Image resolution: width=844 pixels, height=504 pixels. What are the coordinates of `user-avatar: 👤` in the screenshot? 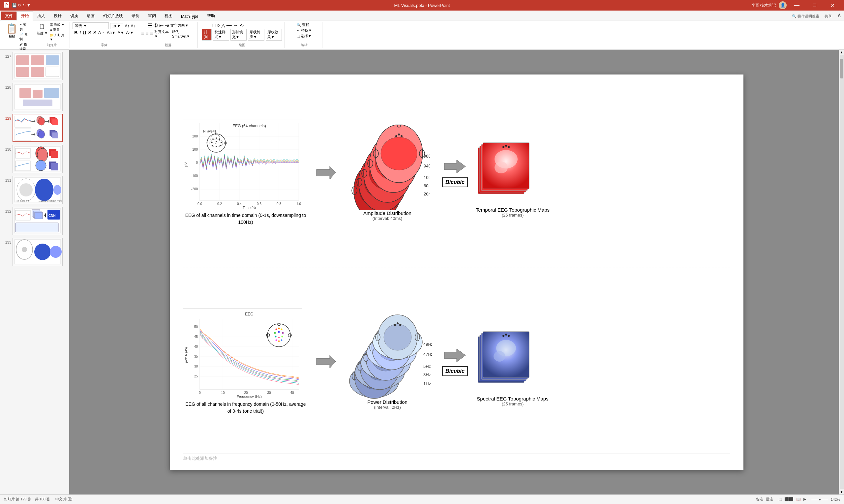 It's located at (783, 5).